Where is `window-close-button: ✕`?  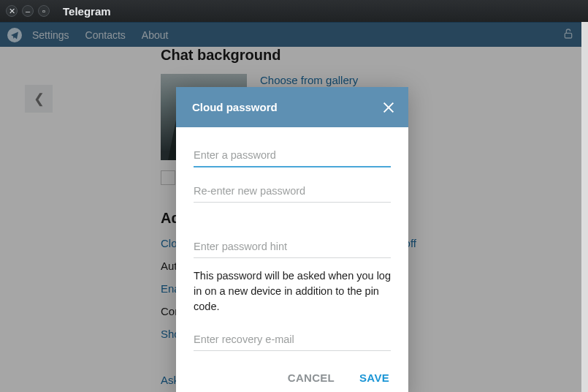
window-close-button: ✕ is located at coordinates (12, 11).